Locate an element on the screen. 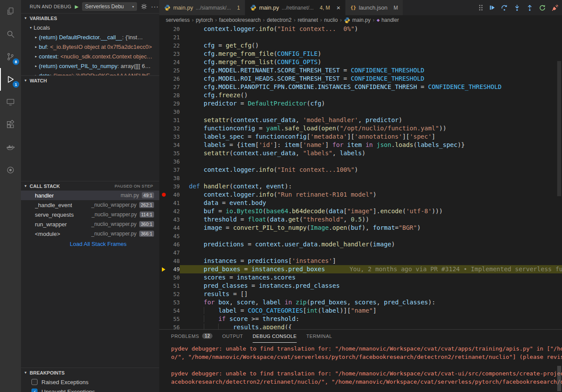  code-line: 41 data = event.body is located at coordinates (360, 203).